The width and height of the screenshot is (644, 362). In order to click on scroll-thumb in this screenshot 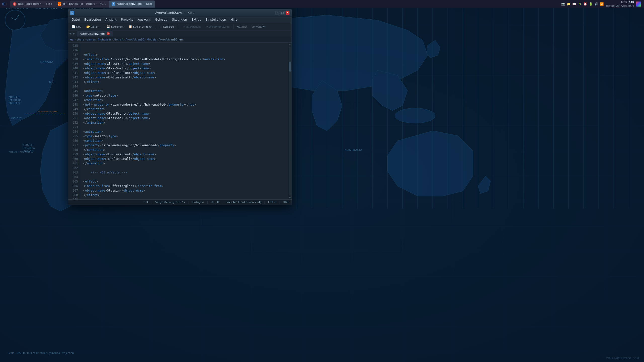, I will do `click(290, 67)`.